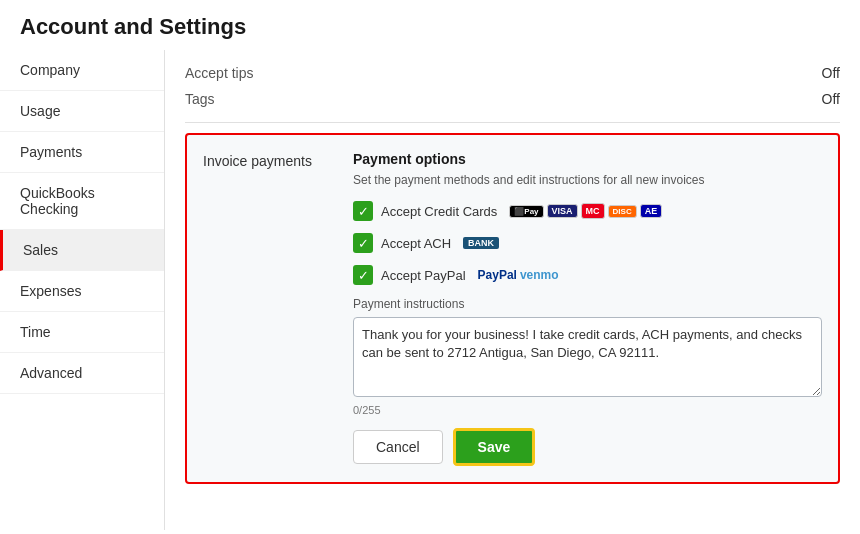  What do you see at coordinates (526, 212) in the screenshot?
I see `apple-pay-icon: ⬛Pay` at bounding box center [526, 212].